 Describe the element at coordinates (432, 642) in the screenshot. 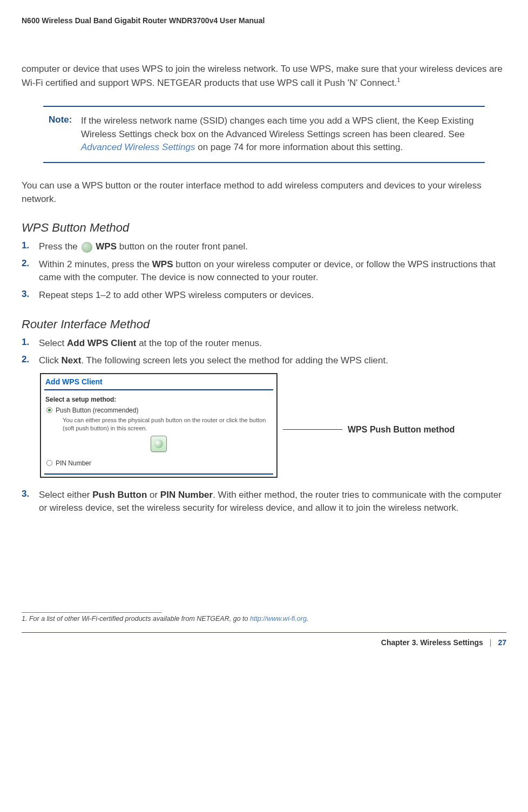

I see `footer-chapter: Chapter 3. Wireless Settings` at that location.